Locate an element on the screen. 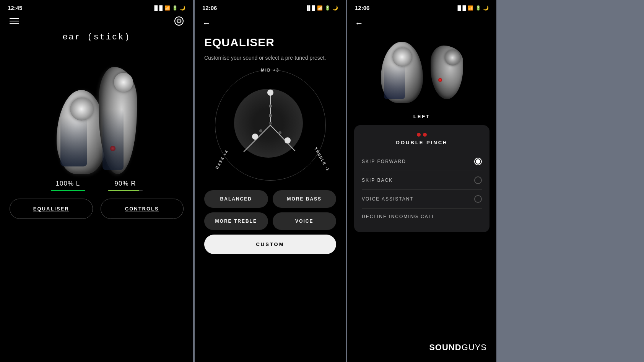 The height and width of the screenshot is (362, 644). time-3: 12:06 is located at coordinates (362, 8).